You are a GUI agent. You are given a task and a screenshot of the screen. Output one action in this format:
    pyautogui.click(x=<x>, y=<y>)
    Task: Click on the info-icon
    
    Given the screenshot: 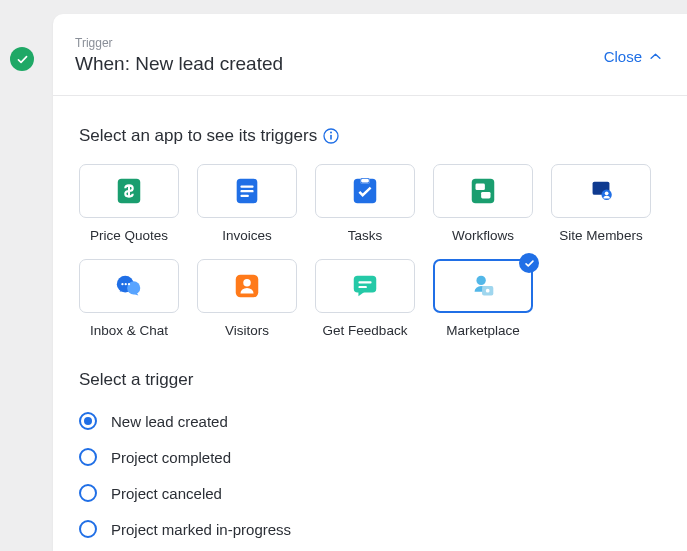 What is the action you would take?
    pyautogui.click(x=331, y=136)
    